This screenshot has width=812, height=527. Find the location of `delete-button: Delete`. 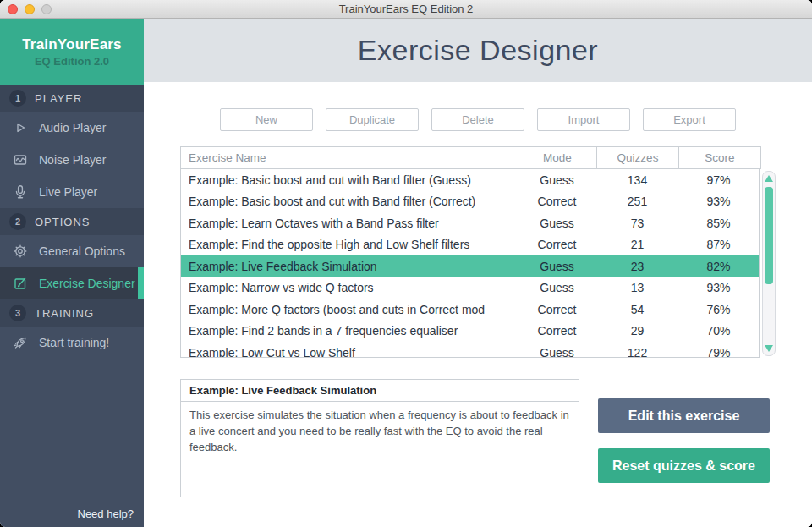

delete-button: Delete is located at coordinates (478, 120).